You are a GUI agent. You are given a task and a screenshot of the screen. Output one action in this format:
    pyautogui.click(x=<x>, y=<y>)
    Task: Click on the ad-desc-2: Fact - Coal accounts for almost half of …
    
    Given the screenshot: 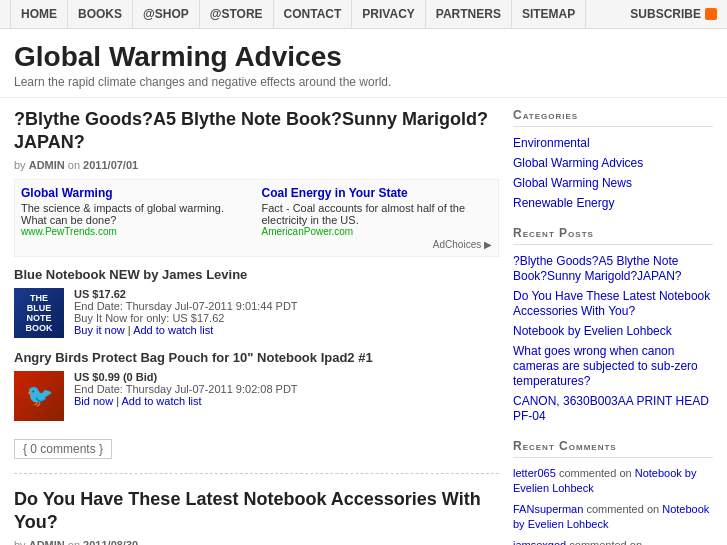 What is the action you would take?
    pyautogui.click(x=378, y=214)
    